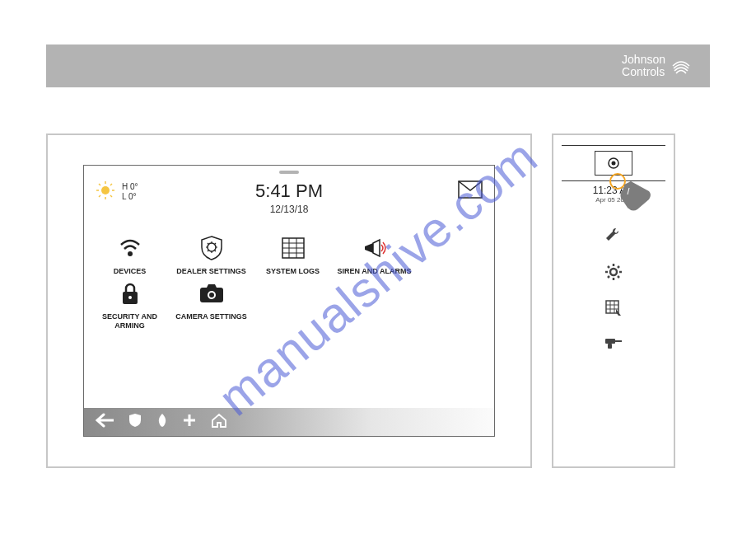  I want to click on weather-widget: H 0° L 0°, so click(153, 192).